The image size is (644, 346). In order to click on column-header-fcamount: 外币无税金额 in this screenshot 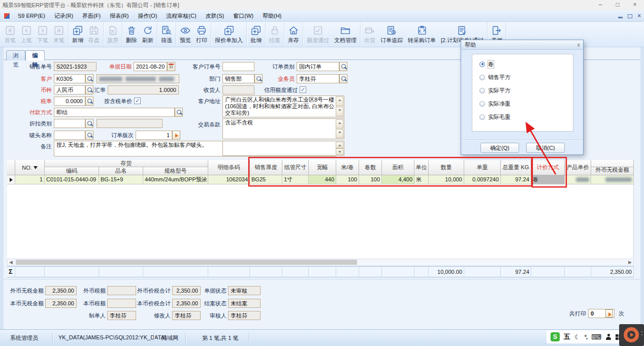, I will do `click(613, 168)`.